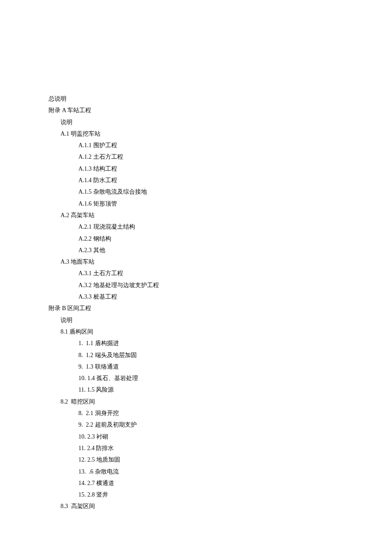 The width and height of the screenshot is (392, 555). Describe the element at coordinates (196, 285) in the screenshot. I see `toc-line: A.3.2 地基处理与边坡支护工程` at that location.